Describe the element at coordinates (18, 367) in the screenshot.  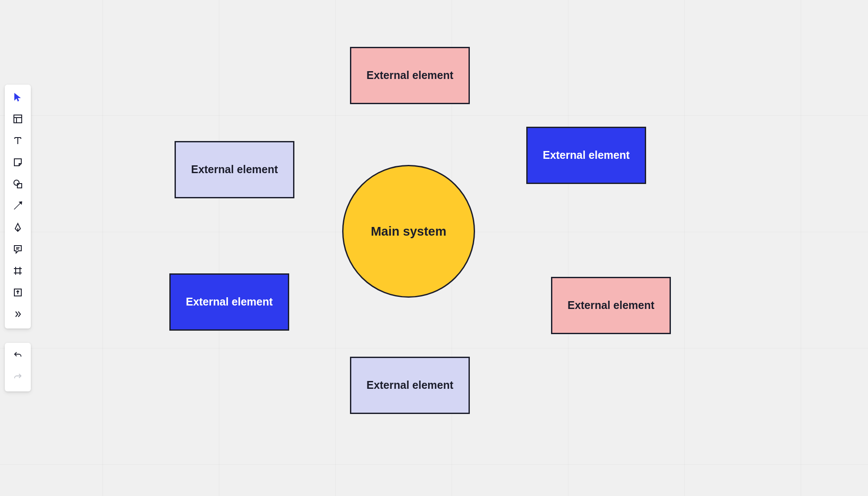
I see `history-toolbar` at that location.